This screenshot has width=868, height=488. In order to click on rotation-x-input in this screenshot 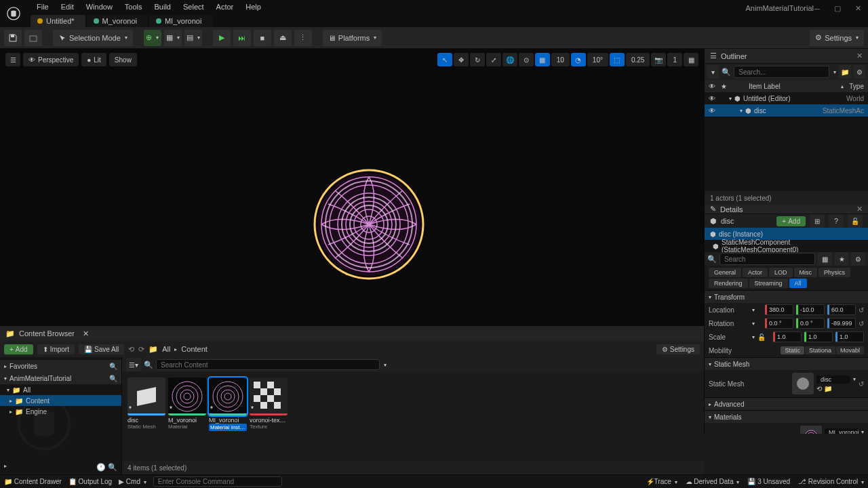, I will do `click(779, 323)`.